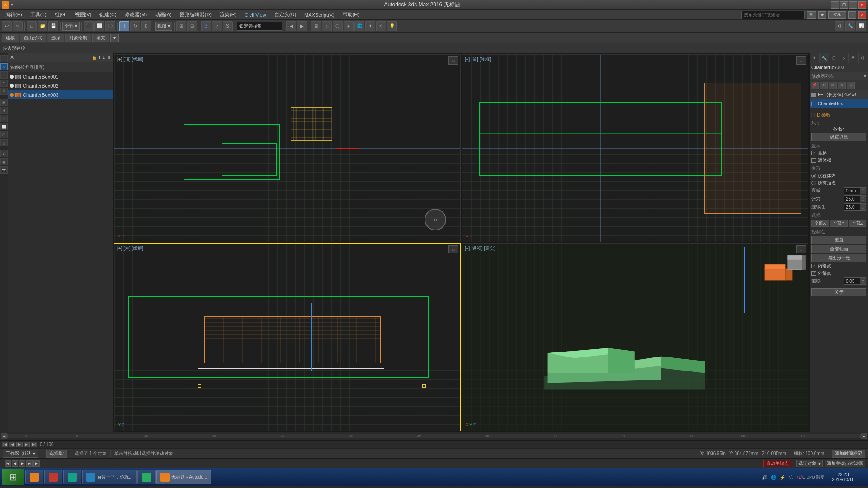  I want to click on cp-tab-create: ✦, so click(815, 58).